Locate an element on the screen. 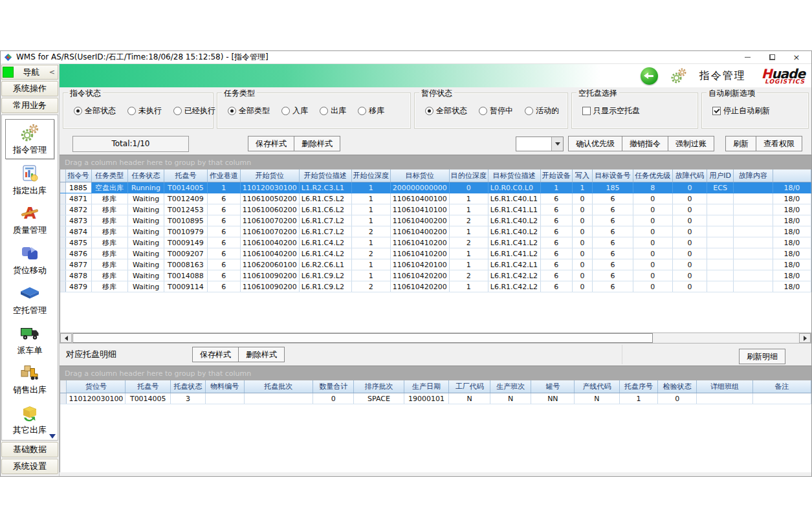 Image resolution: width=812 pixels, height=524 pixels. grid-cell: 8 is located at coordinates (652, 188).